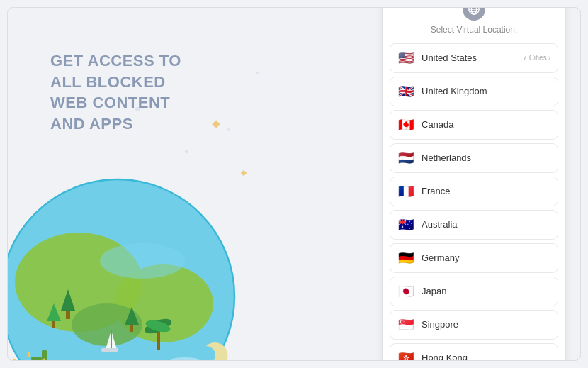 Image resolution: width=588 pixels, height=368 pixels. I want to click on location-name: Australia, so click(486, 224).